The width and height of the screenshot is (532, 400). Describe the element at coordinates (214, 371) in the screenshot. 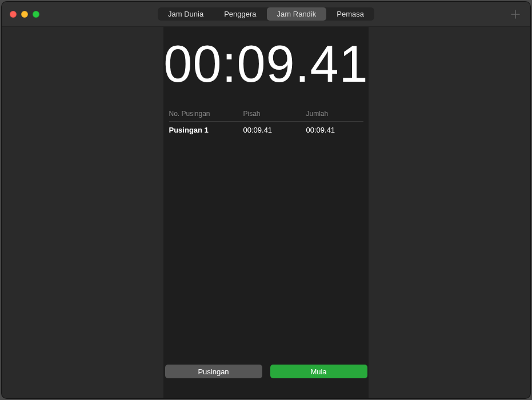

I see `lap-button: Pusingan` at that location.